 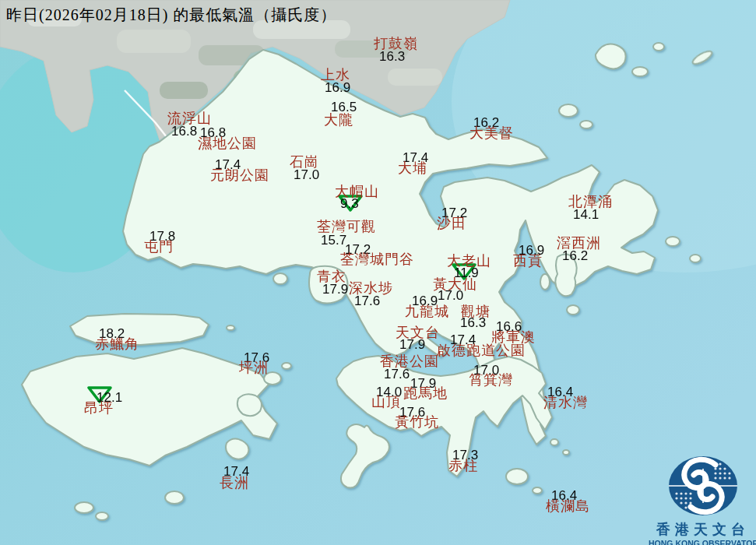 What do you see at coordinates (234, 483) in the screenshot?
I see `station-name-label: 長洲` at bounding box center [234, 483].